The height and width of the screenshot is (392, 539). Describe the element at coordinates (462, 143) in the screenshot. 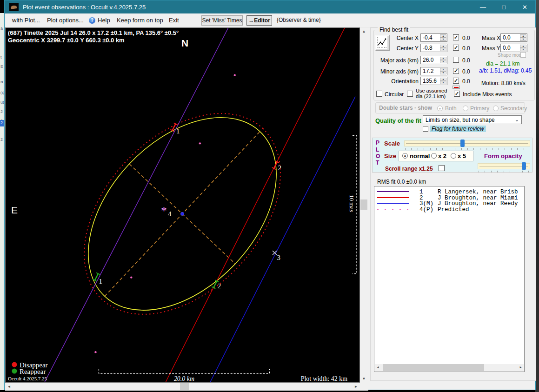

I see `scale-slider-thumb` at that location.